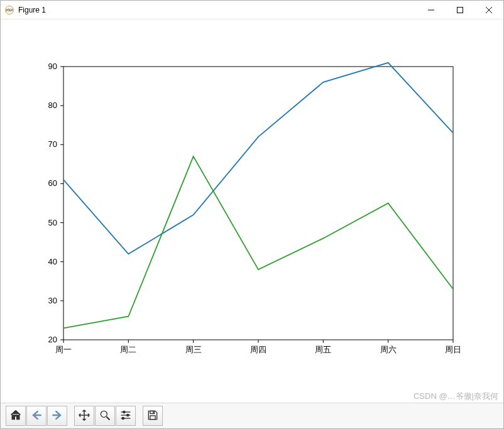 This screenshot has height=429, width=504. What do you see at coordinates (53, 67) in the screenshot?
I see `y-tick-label: 90` at bounding box center [53, 67].